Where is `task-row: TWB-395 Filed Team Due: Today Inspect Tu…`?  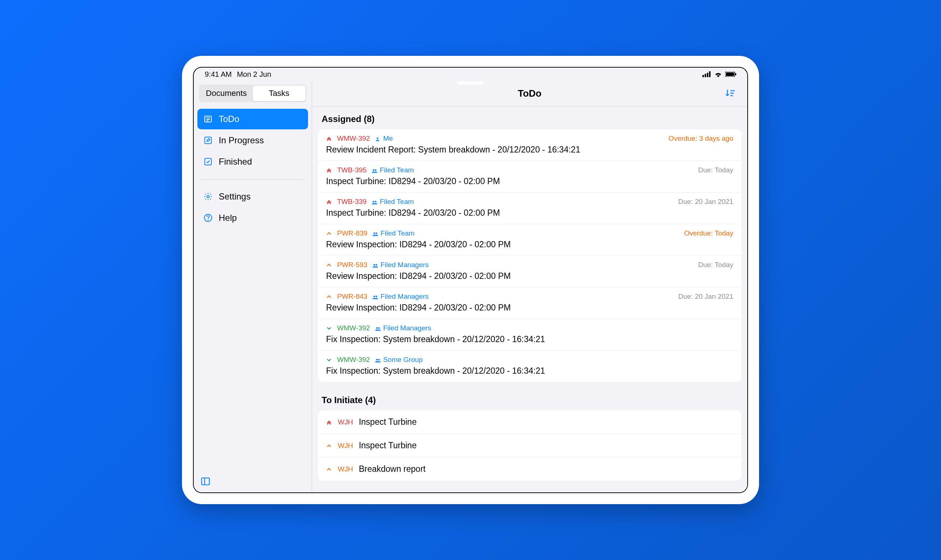 task-row: TWB-395 Filed Team Due: Today Inspect Tu… is located at coordinates (530, 177).